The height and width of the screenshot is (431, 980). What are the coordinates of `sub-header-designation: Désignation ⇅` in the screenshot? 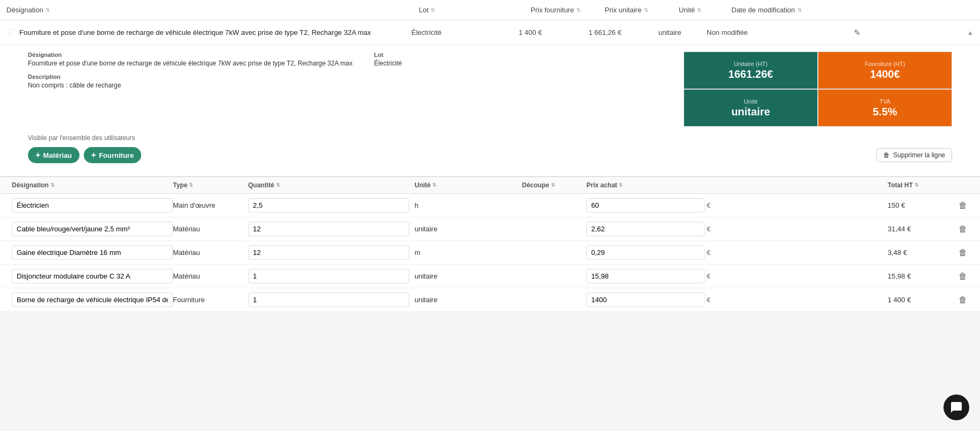 It's located at (90, 185).